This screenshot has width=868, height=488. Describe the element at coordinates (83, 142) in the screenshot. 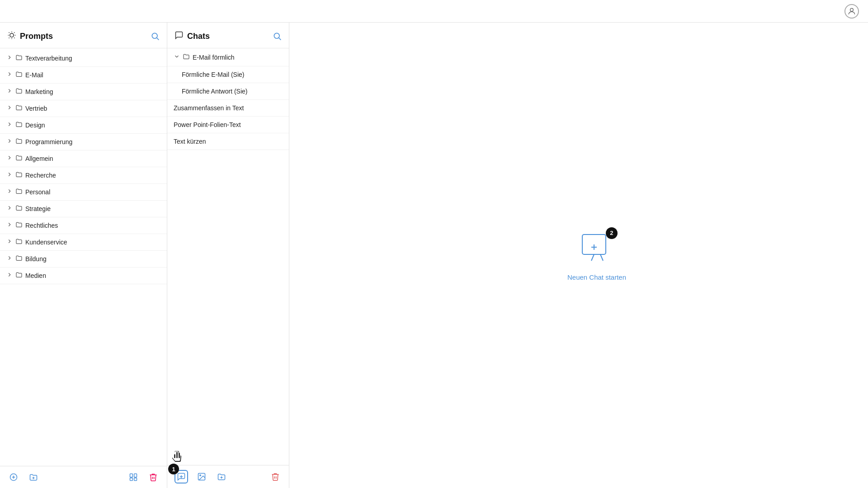

I see `tree-item-programmierung: Programmierung` at that location.